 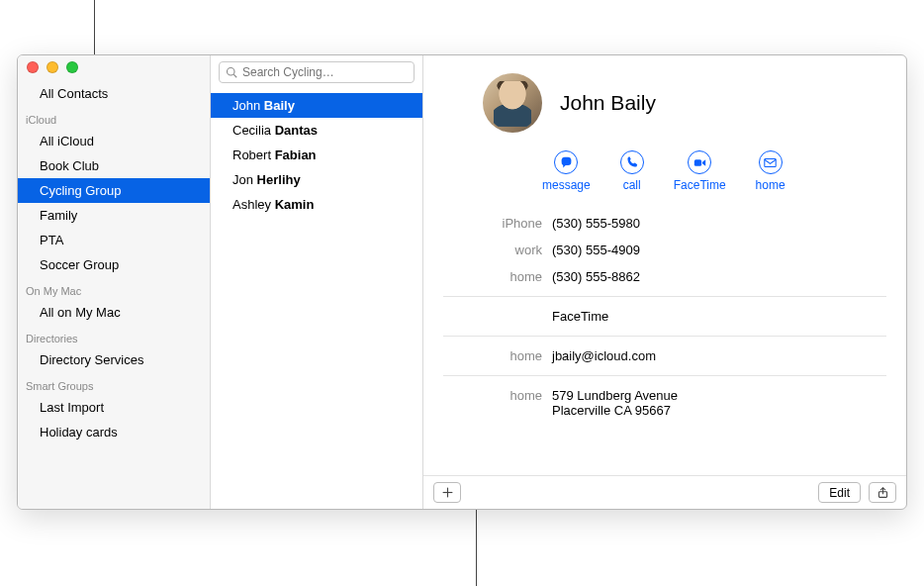 I want to click on search-field, so click(x=317, y=72).